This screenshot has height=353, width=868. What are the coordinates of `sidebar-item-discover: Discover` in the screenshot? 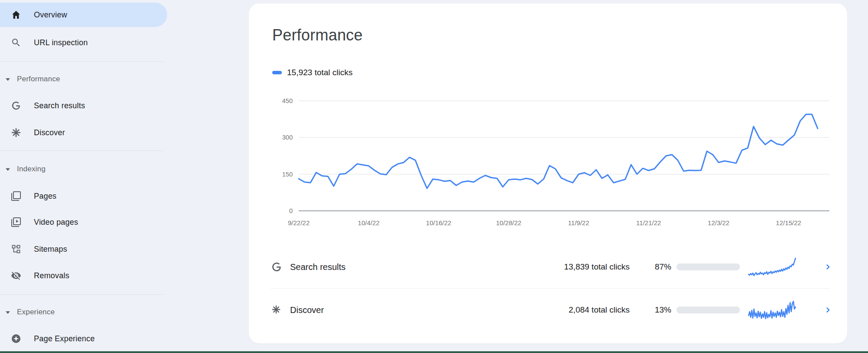 It's located at (83, 133).